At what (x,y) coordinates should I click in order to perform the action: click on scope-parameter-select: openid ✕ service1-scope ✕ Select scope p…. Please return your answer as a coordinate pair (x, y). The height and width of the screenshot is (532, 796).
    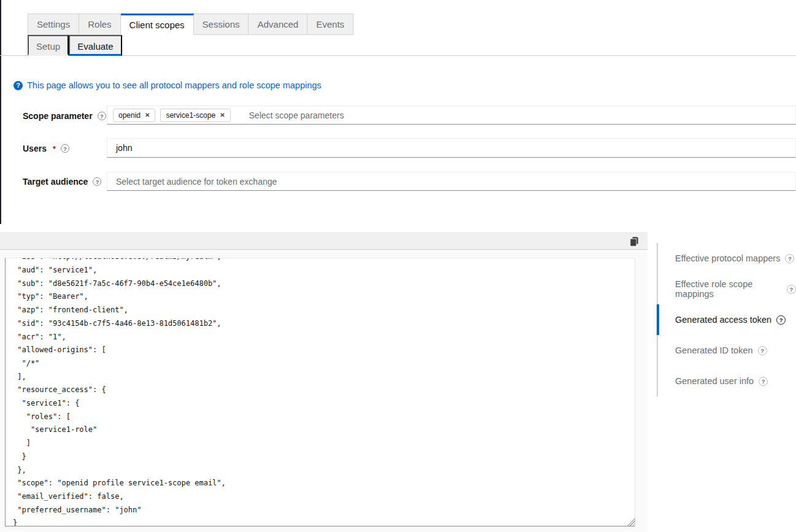
    Looking at the image, I should click on (452, 115).